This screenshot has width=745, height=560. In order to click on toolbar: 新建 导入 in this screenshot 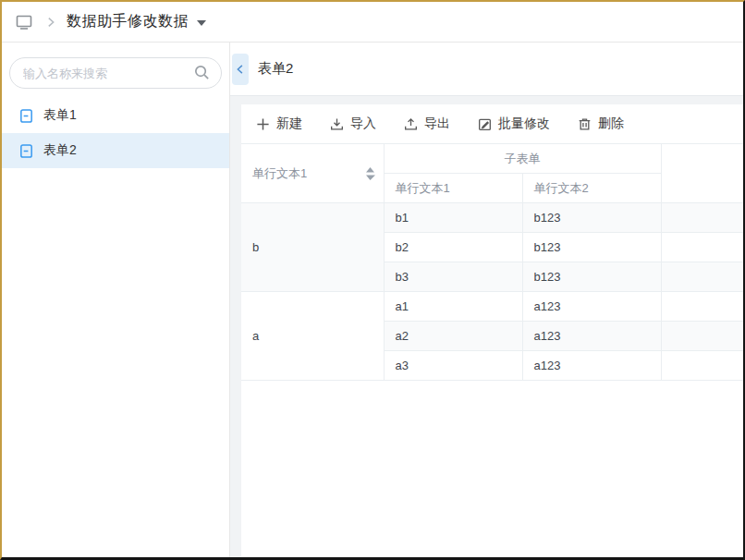, I will do `click(492, 124)`.